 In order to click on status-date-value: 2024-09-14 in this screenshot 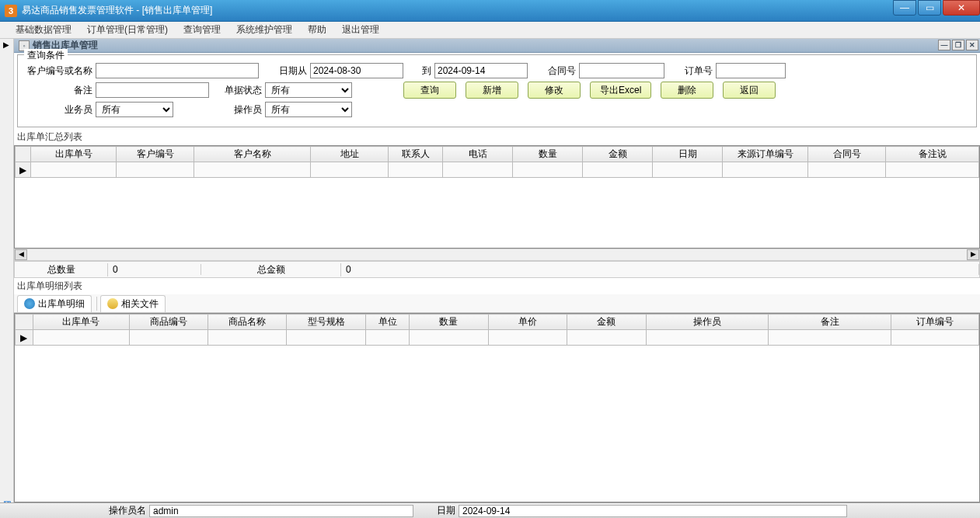, I will do `click(653, 511)`.